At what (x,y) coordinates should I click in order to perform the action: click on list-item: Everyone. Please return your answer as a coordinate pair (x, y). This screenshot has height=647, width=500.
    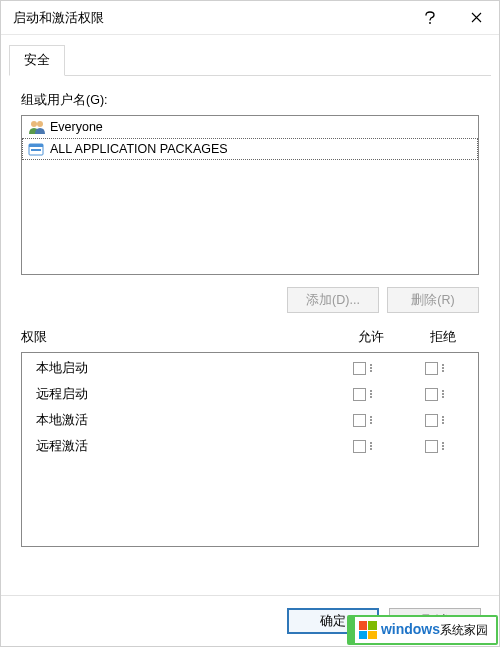
    Looking at the image, I should click on (250, 127).